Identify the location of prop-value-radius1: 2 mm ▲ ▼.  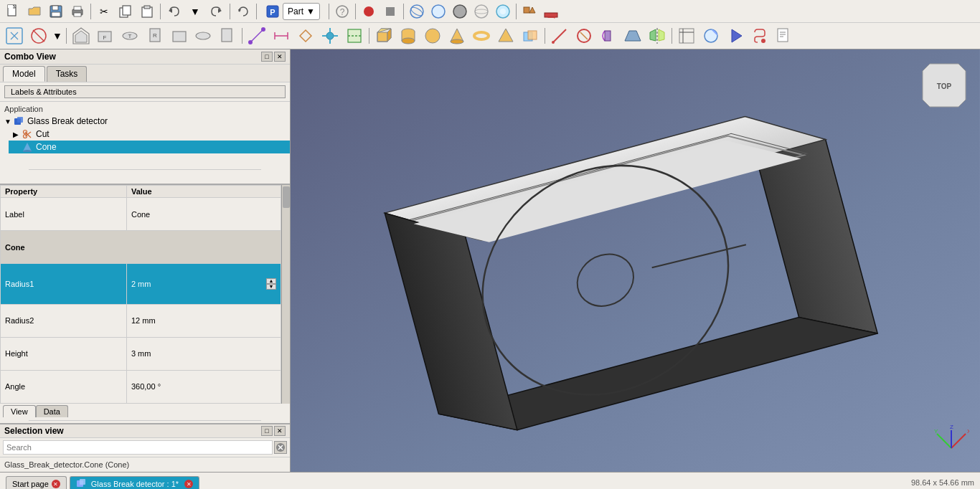
(204, 284).